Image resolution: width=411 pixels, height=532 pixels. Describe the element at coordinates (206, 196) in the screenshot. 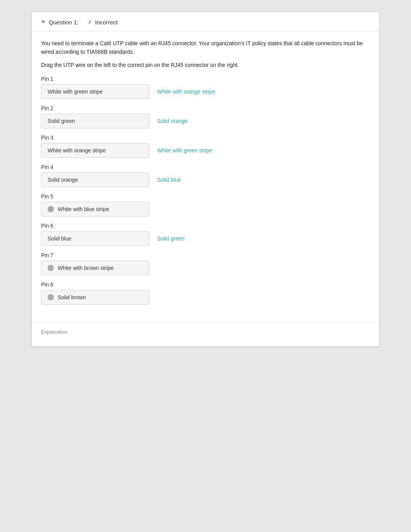

I see `pin-label-5: Pin 5` at that location.